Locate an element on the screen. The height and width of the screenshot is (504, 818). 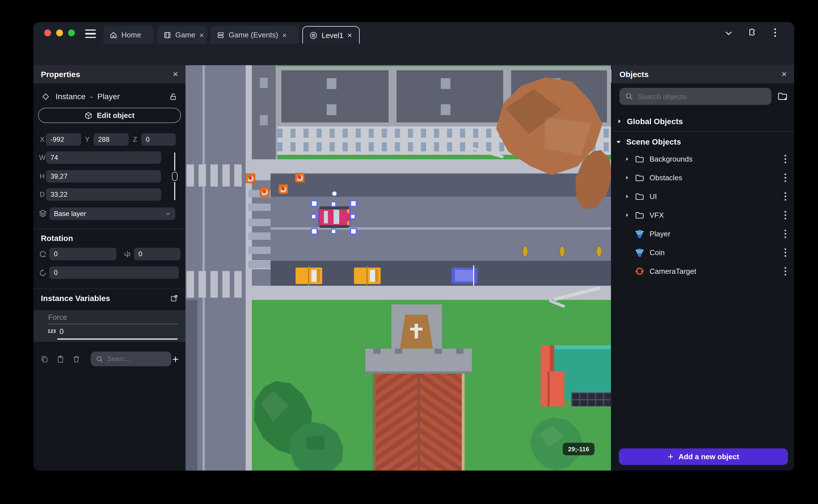
rotation-y-field is located at coordinates (157, 254).